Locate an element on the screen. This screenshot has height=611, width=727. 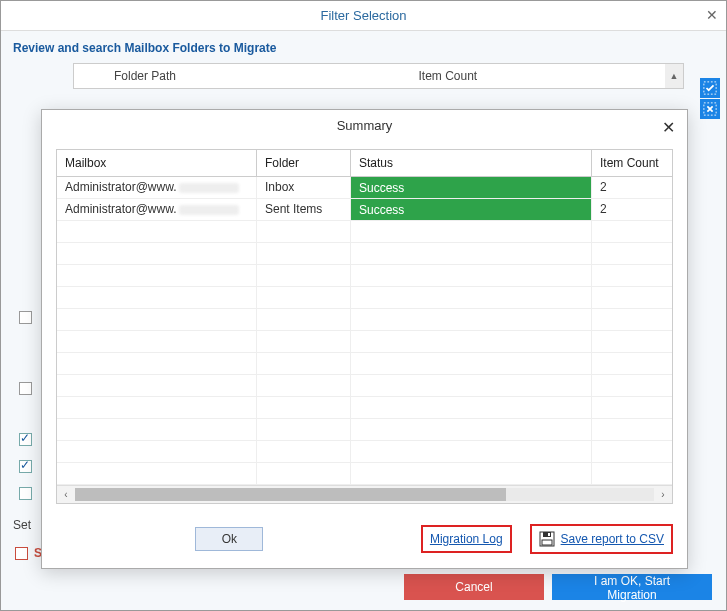
footer: Cancel I am OK, Start Migration is located at coordinates (364, 587).